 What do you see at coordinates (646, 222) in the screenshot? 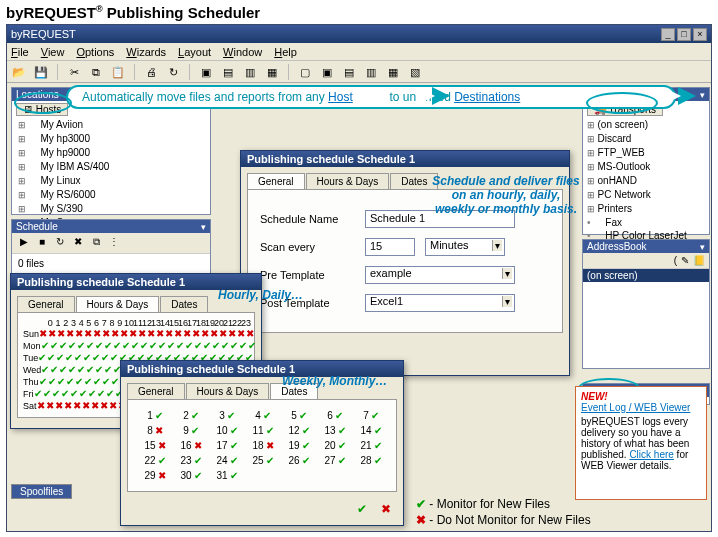
I see `transport-item: Fax` at bounding box center [646, 222].